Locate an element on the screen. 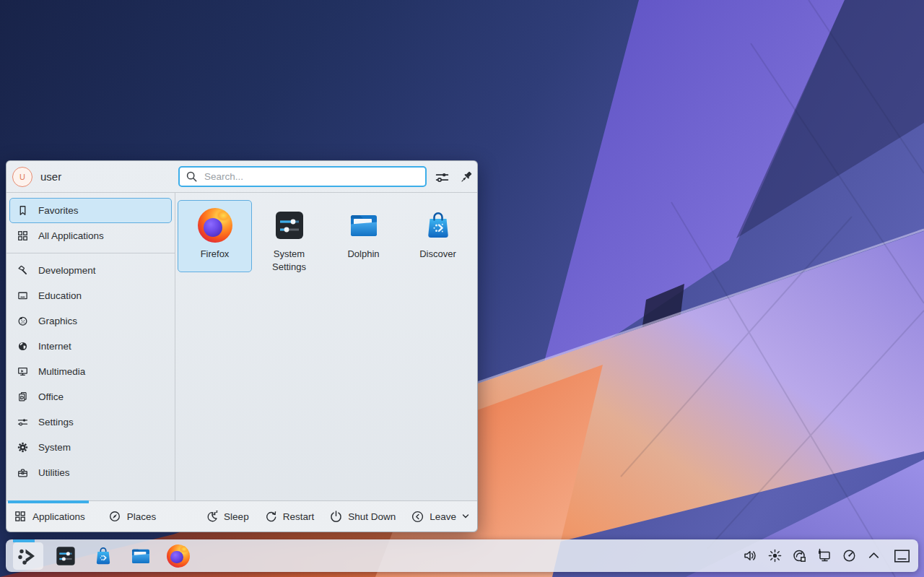  power-icon is located at coordinates (336, 517).